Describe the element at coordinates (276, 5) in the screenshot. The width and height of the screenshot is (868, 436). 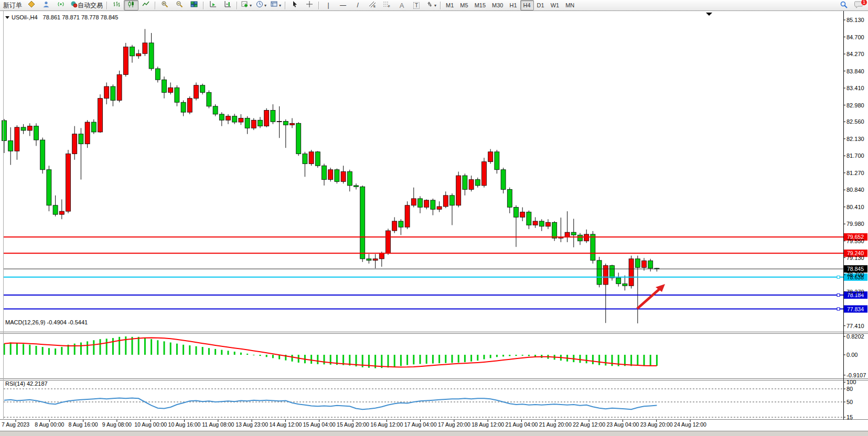
I see `templates-button: ▾` at that location.